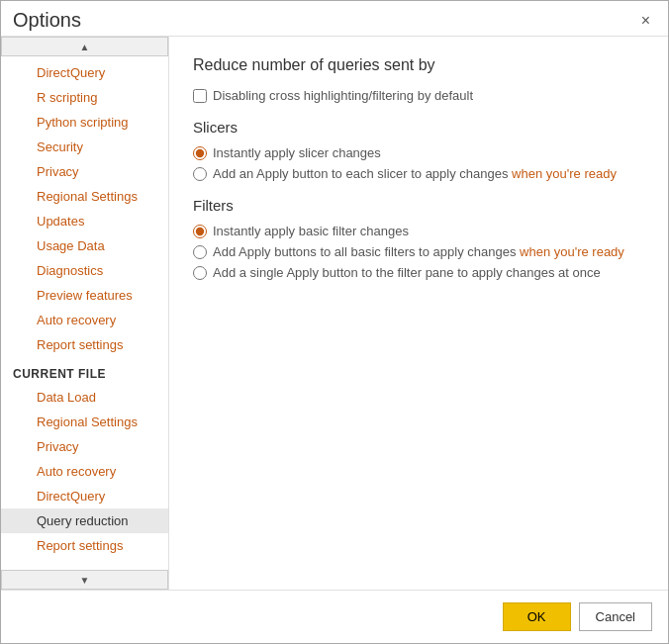 Image resolution: width=669 pixels, height=644 pixels. Describe the element at coordinates (536, 617) in the screenshot. I see `ok-button: OK` at that location.